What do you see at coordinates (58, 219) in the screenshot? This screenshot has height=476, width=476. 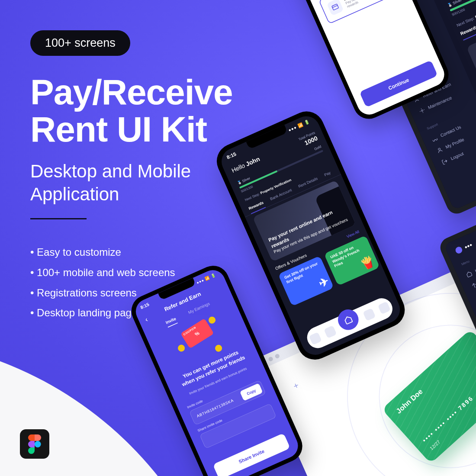 I see `divider` at bounding box center [58, 219].